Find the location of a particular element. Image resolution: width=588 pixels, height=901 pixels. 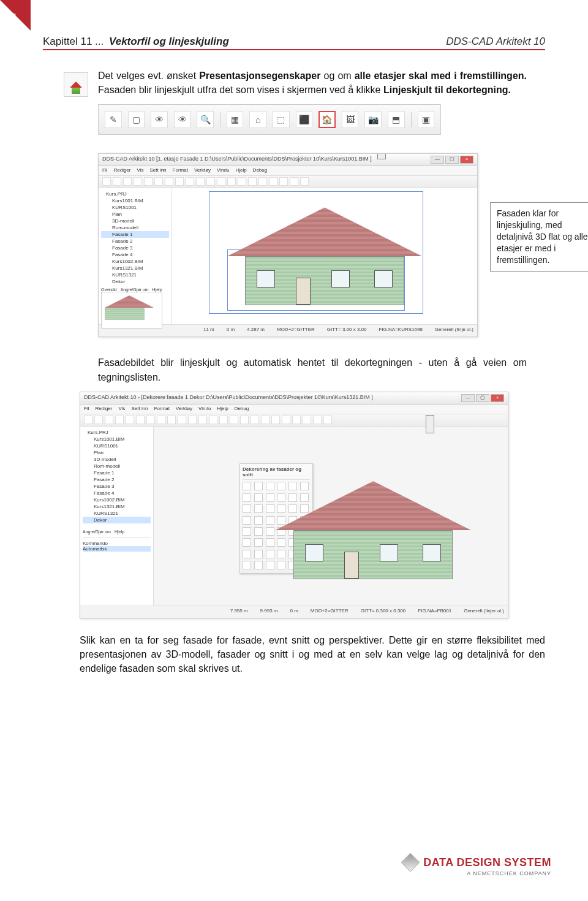

window-titlebar: DDS-CAD Arkitekt 10 [1. etasje Fasade 1 … is located at coordinates (288, 160).